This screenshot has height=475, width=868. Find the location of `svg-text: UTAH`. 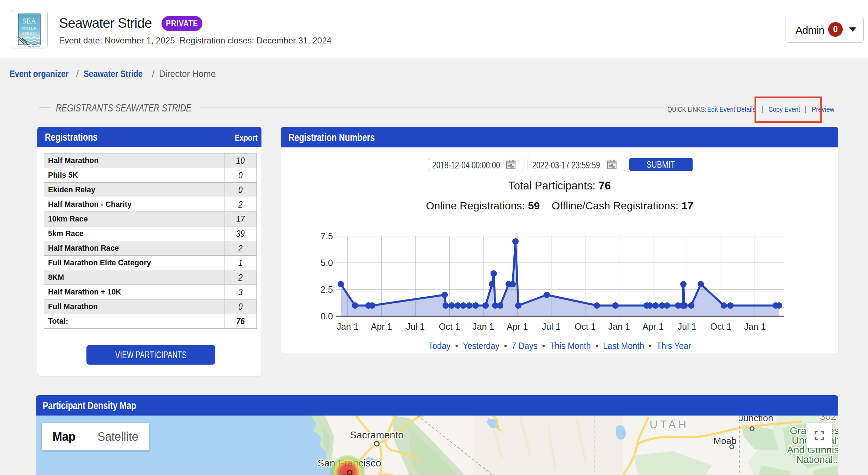

svg-text: UTAH is located at coordinates (669, 424).